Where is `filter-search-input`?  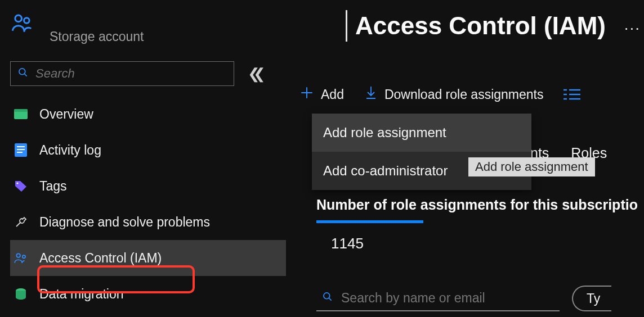 filter-search-input is located at coordinates (448, 298).